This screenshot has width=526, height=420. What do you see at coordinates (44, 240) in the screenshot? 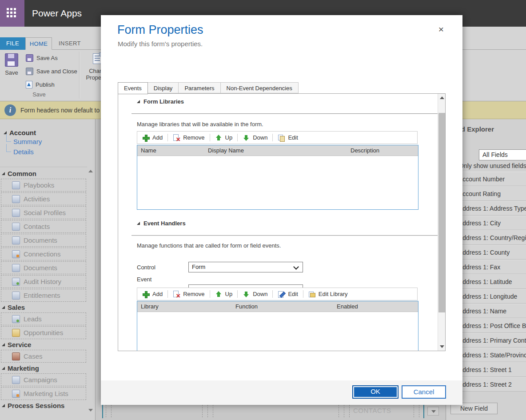
I see `nav-item-documents: Documents` at bounding box center [44, 240].